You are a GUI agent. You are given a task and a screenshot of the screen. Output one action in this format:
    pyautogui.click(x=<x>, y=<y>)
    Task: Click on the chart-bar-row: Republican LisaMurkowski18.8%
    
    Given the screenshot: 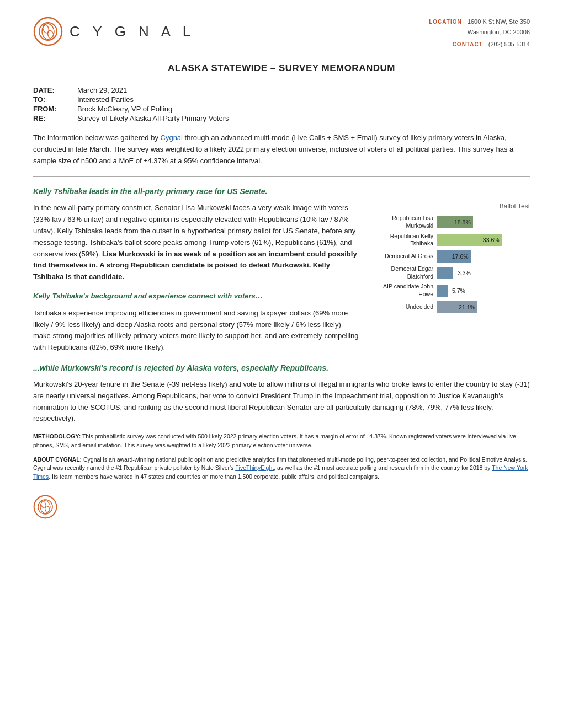 What is the action you would take?
    pyautogui.click(x=453, y=222)
    